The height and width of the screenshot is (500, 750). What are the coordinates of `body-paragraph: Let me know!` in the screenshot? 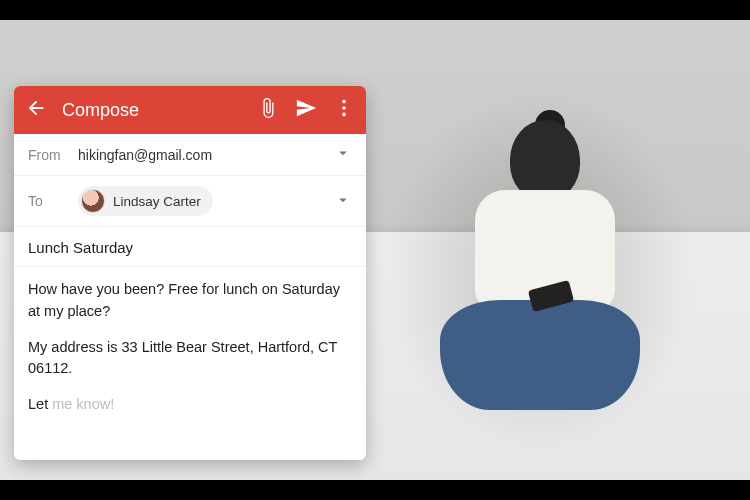 It's located at (190, 405).